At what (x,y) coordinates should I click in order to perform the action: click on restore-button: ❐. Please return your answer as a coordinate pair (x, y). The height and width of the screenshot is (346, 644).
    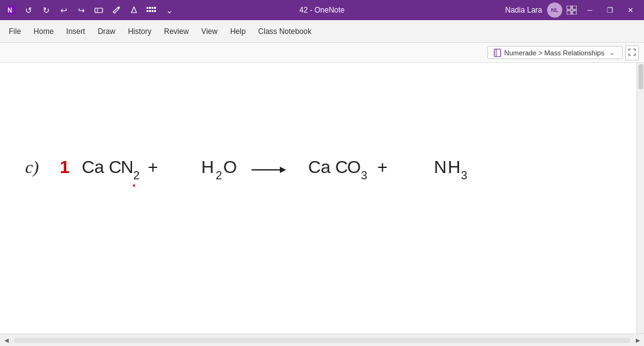
    Looking at the image, I should click on (610, 10).